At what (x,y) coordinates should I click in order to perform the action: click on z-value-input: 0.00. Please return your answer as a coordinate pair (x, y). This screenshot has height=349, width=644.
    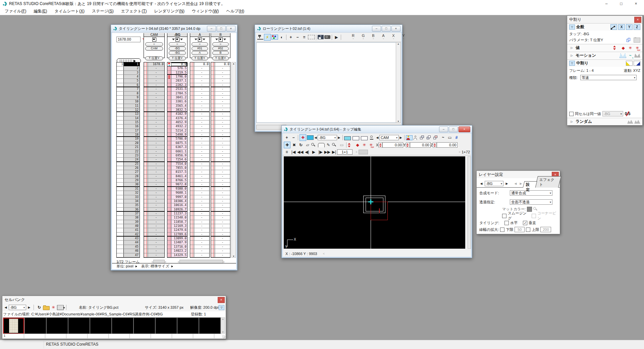
    Looking at the image, I should click on (447, 145).